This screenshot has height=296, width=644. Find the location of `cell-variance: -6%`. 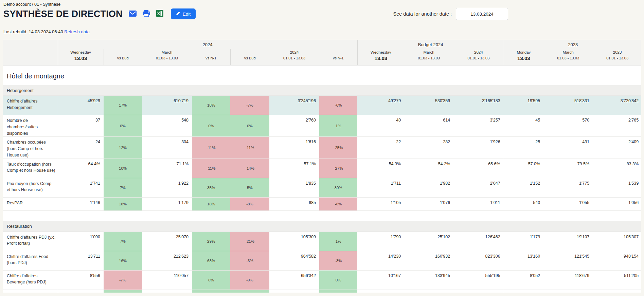

cell-variance: -6% is located at coordinates (338, 105).